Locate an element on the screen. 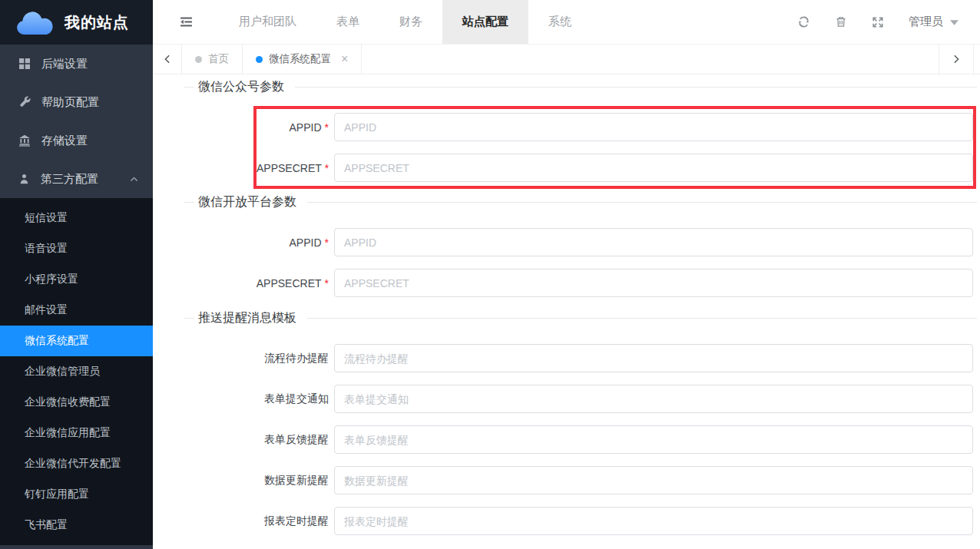 This screenshot has height=549, width=980. user-menu: 管理员 is located at coordinates (934, 21).